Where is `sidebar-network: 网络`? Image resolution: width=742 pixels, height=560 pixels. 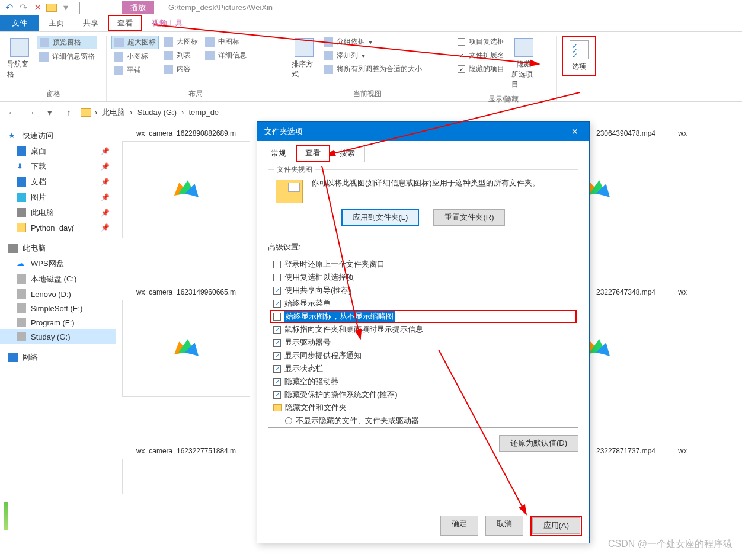 sidebar-network: 网络 is located at coordinates (58, 357).